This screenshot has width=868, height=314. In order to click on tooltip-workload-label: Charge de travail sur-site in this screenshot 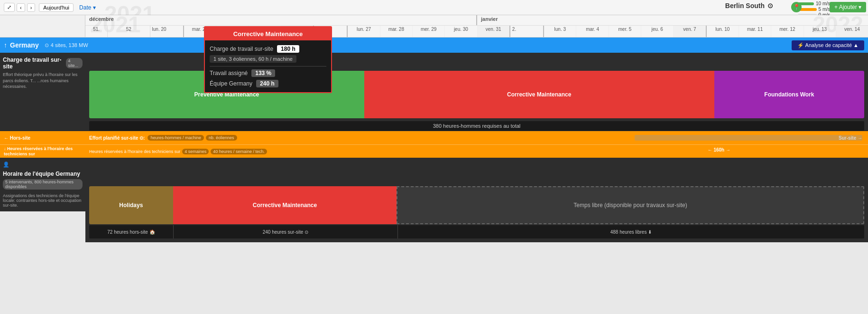, I will do `click(241, 49)`.